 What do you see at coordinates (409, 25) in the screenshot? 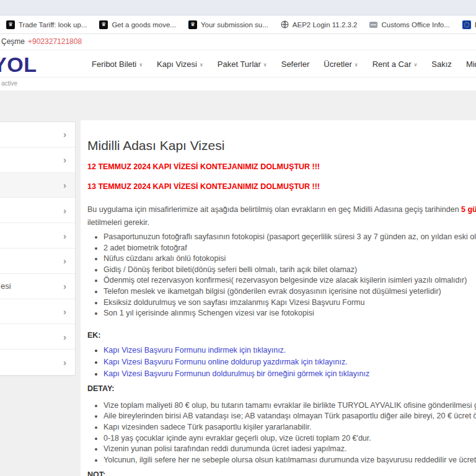
I see `bookmark-item: Customs Office Info...` at bounding box center [409, 25].